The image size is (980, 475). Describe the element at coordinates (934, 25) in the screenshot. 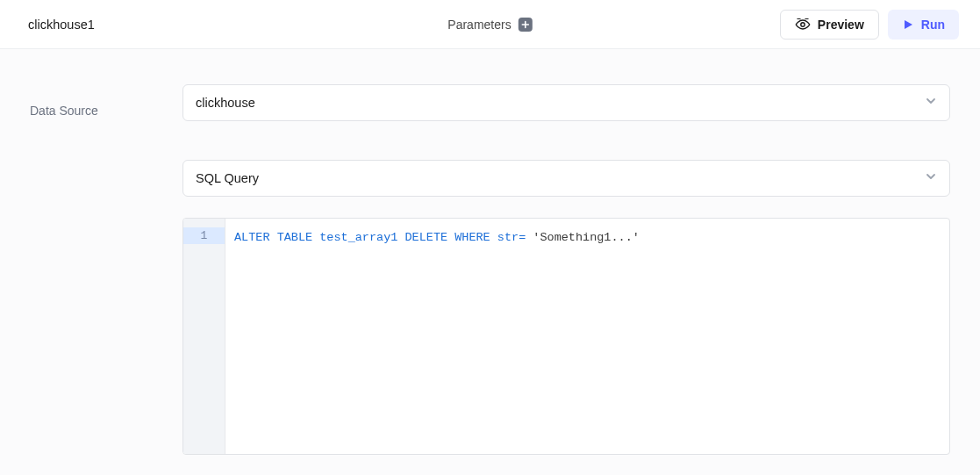

I see `run-button-label: Run` at that location.